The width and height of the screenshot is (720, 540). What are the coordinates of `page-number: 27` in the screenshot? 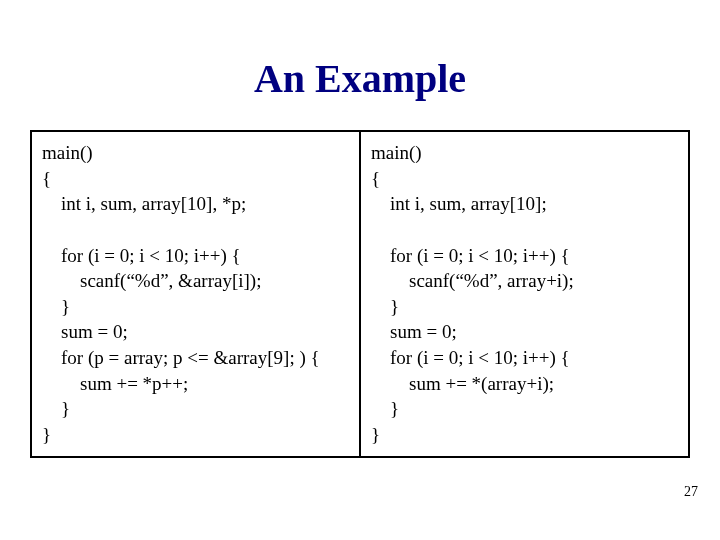 It's located at (691, 492).